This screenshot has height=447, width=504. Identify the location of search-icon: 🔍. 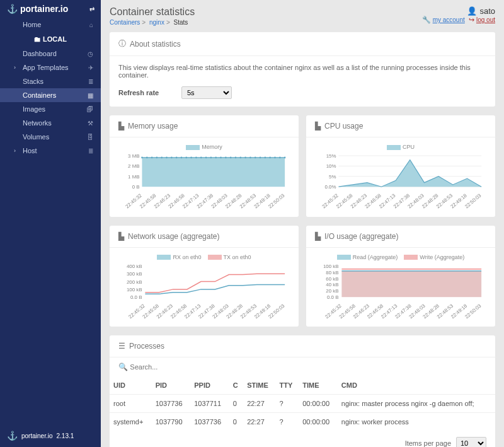
(123, 367).